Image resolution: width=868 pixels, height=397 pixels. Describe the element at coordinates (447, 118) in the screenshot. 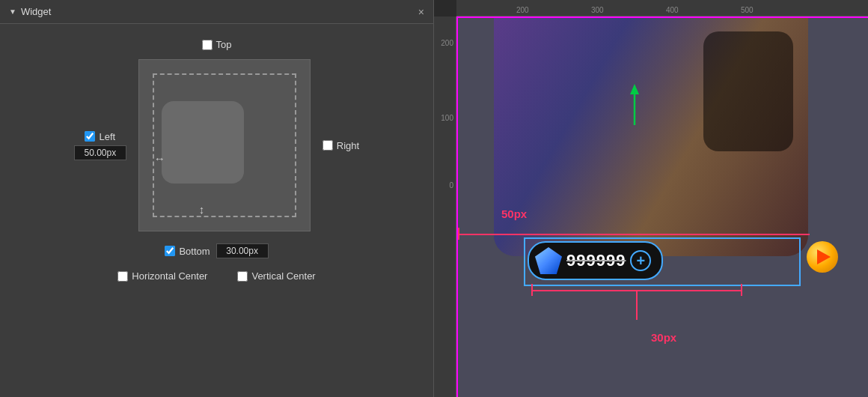

I see `ruler-mark-v-100: 100` at that location.